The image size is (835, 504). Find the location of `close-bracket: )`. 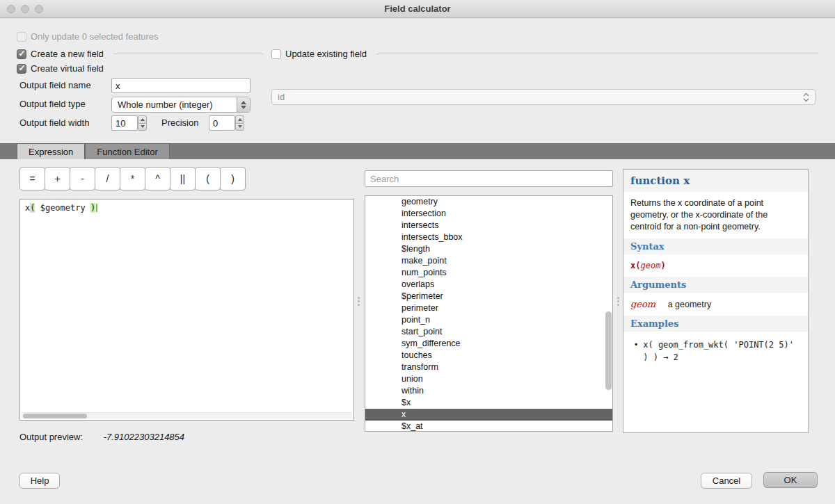

close-bracket: ) is located at coordinates (93, 208).